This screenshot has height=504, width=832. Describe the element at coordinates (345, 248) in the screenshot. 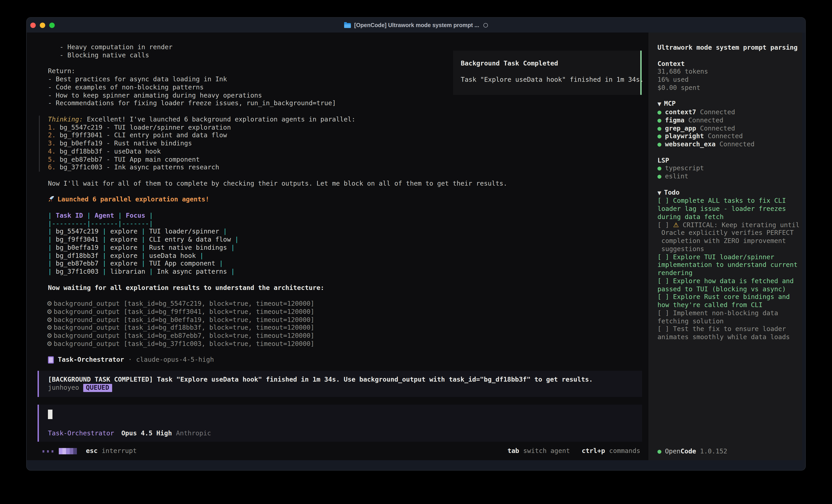

I see `table-row: | bg_b0effa19 | explore | Rust native bi…` at that location.